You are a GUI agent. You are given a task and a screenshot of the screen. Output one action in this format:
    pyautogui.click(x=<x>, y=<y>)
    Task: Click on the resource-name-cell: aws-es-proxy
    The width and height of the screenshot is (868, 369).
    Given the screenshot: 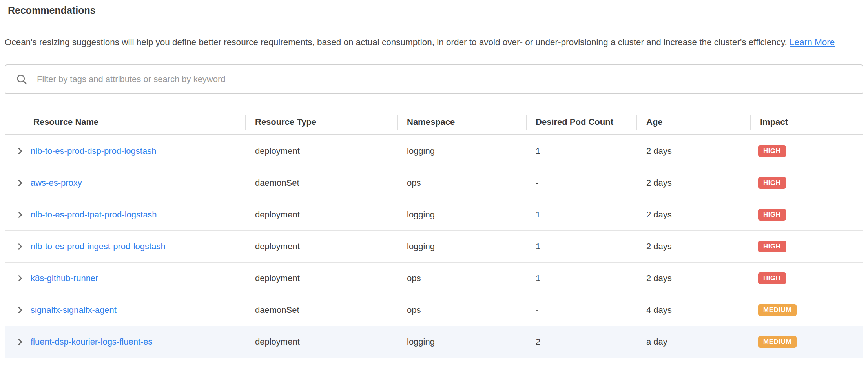 What is the action you would take?
    pyautogui.click(x=125, y=183)
    